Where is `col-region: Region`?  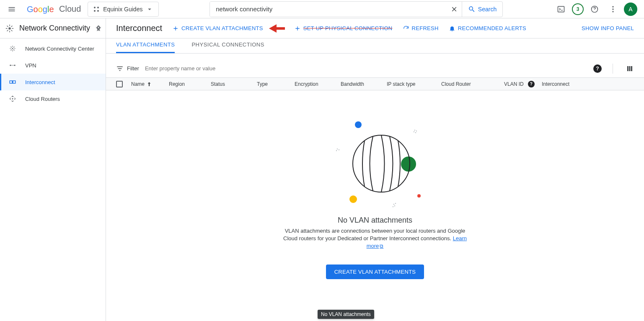 col-region: Region is located at coordinates (190, 84).